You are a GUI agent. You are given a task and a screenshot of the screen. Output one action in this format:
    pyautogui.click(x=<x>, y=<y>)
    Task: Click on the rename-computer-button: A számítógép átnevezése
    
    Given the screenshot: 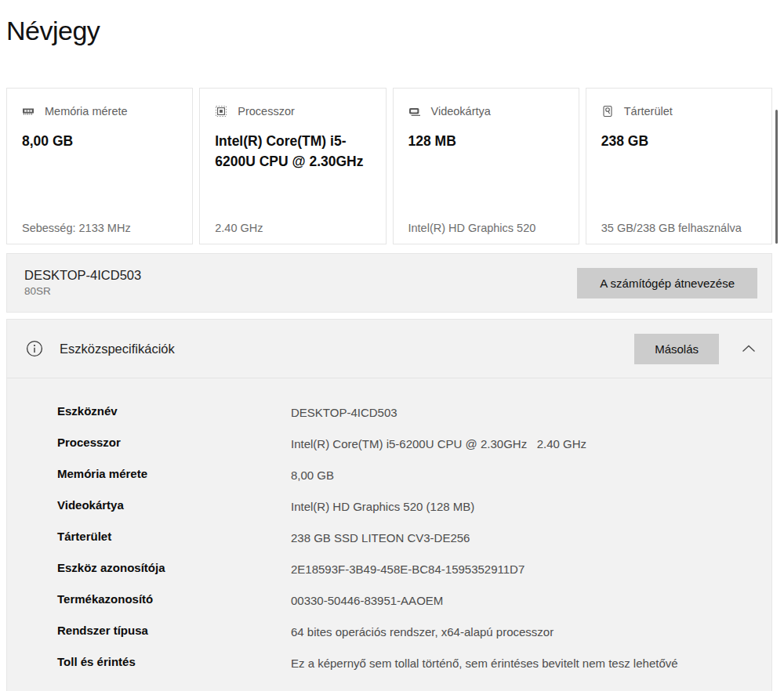 What is the action you would take?
    pyautogui.click(x=667, y=284)
    